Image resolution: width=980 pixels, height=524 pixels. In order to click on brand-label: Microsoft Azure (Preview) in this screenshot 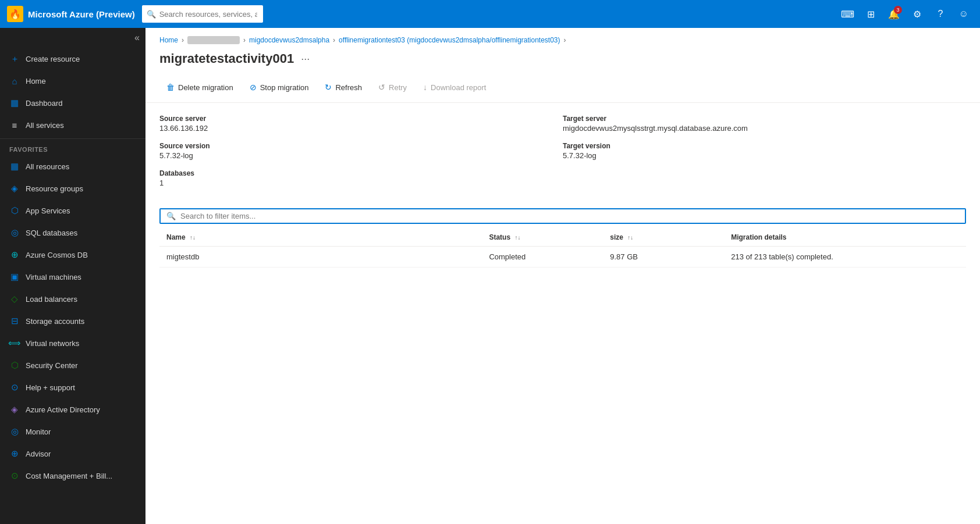, I will do `click(81, 14)`.